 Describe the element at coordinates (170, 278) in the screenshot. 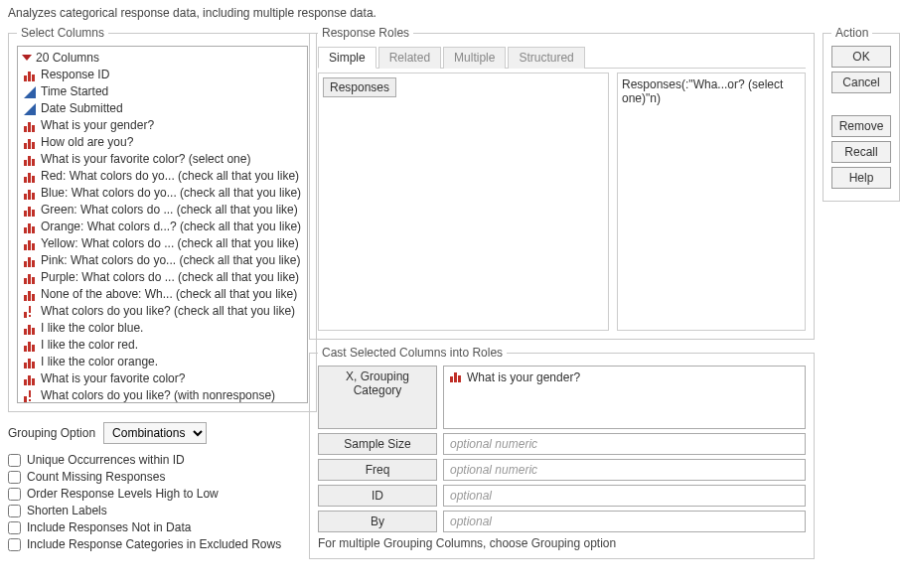

I see `column-item-label: Purple: What colors do ... (check all th…` at that location.